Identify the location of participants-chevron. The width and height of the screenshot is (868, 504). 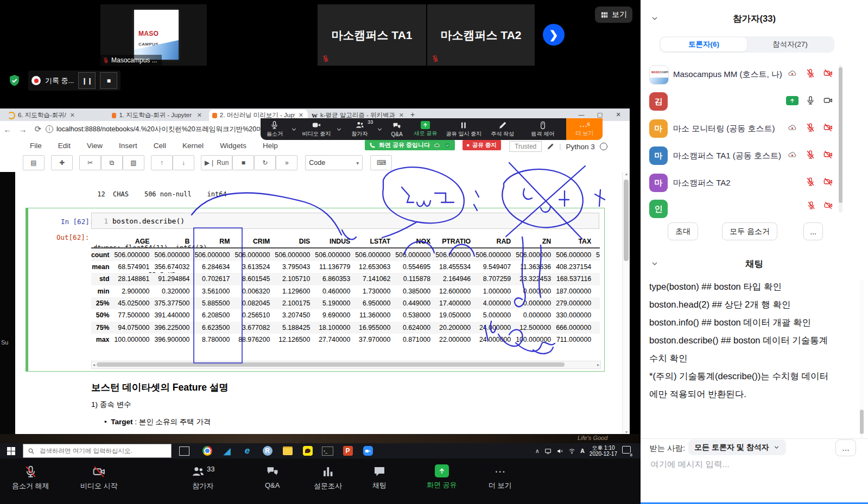
(380, 129).